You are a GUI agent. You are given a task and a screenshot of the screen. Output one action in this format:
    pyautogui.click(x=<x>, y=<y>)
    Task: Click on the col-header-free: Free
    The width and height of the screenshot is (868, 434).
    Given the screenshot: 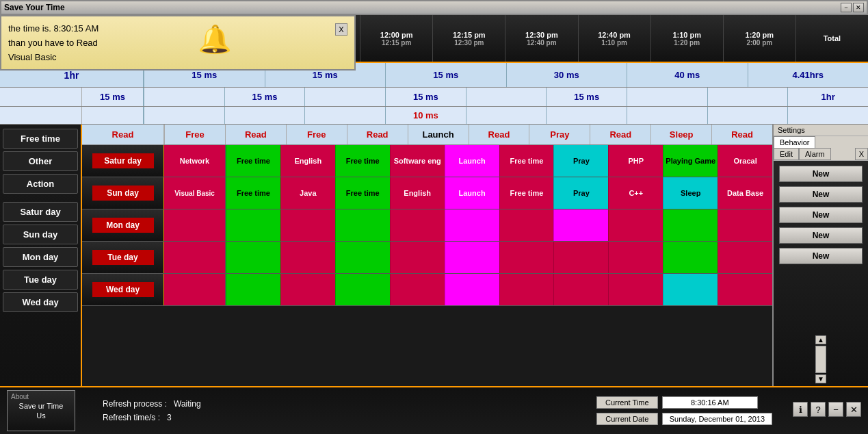 What is the action you would take?
    pyautogui.click(x=194, y=134)
    